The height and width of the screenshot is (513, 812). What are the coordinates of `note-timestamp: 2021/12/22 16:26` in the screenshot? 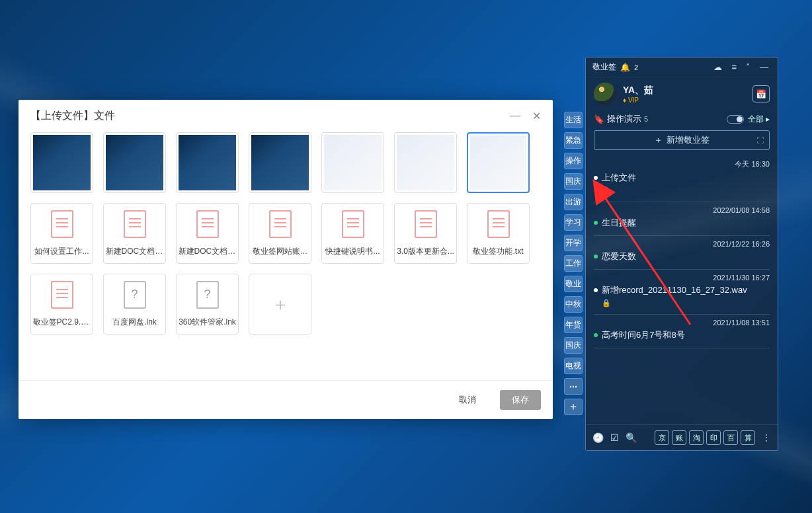 It's located at (682, 244).